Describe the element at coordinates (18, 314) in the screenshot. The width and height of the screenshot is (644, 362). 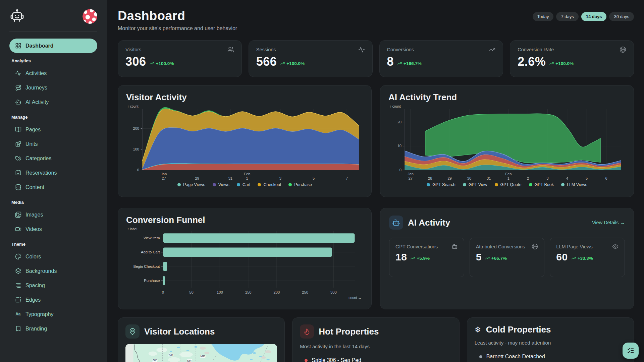
I see `svg-text: Aa` at that location.